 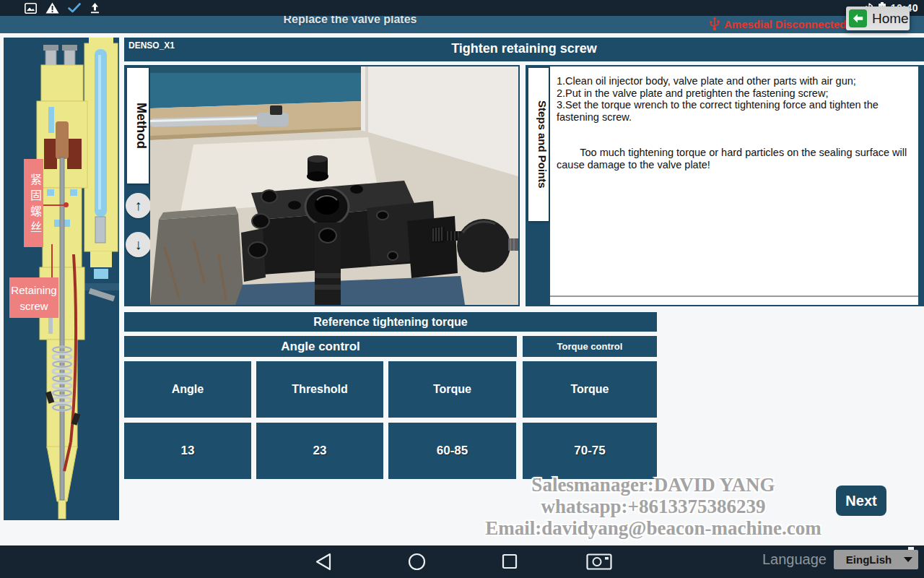 What do you see at coordinates (539, 144) in the screenshot?
I see `steps-label: Steps and Points` at bounding box center [539, 144].